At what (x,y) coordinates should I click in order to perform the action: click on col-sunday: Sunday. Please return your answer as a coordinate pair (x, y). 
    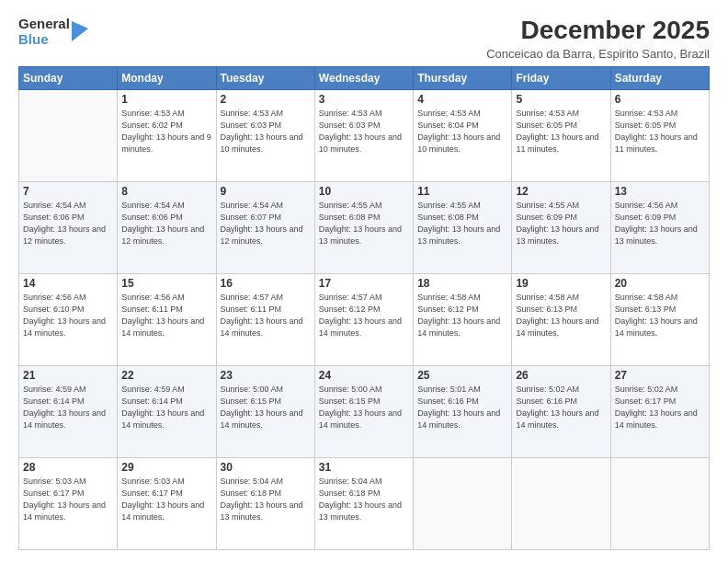
    Looking at the image, I should click on (68, 77).